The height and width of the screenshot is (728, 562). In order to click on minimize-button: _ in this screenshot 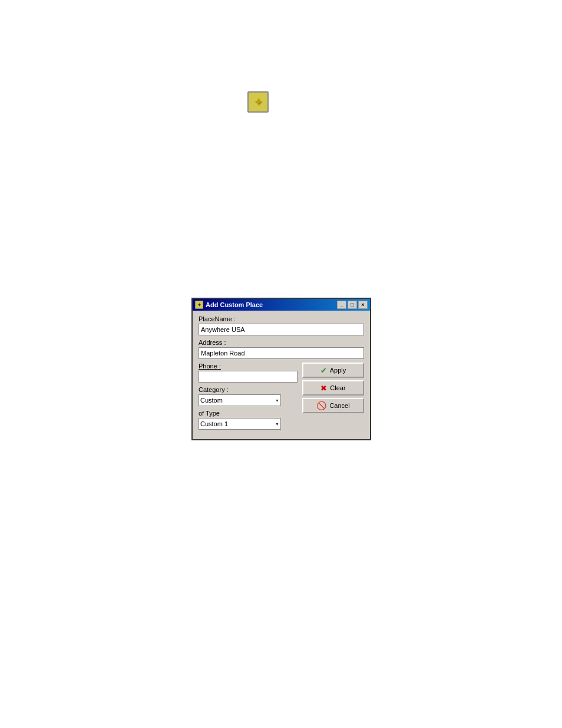, I will do `click(342, 305)`.